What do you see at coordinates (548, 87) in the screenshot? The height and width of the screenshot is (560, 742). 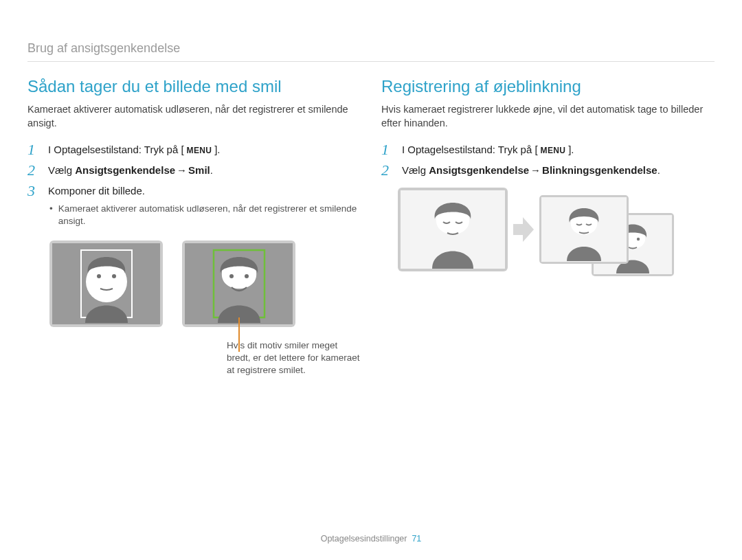 I see `heading-blink: Registrering af øjeblinkning` at bounding box center [548, 87].